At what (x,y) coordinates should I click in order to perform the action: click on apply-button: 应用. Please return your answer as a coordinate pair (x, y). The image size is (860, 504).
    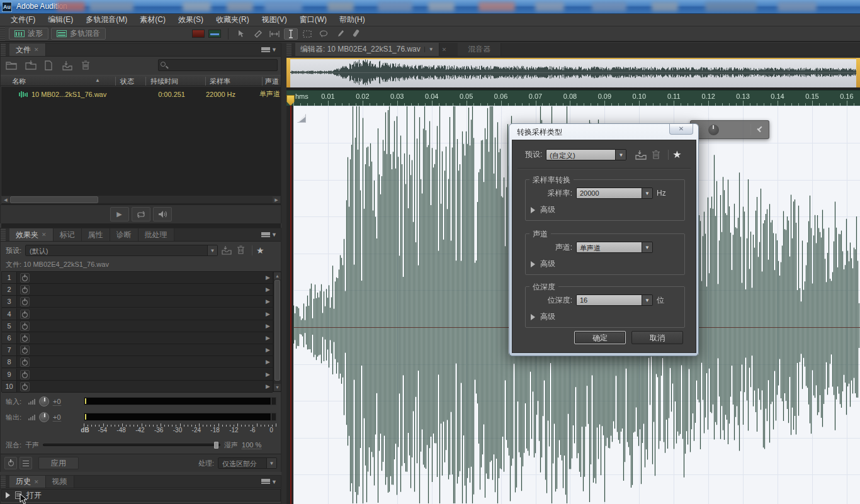
    Looking at the image, I should click on (59, 463).